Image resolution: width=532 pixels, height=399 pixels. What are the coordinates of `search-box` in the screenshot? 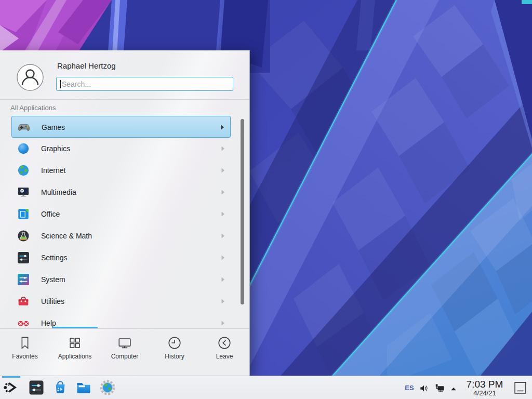 It's located at (144, 84).